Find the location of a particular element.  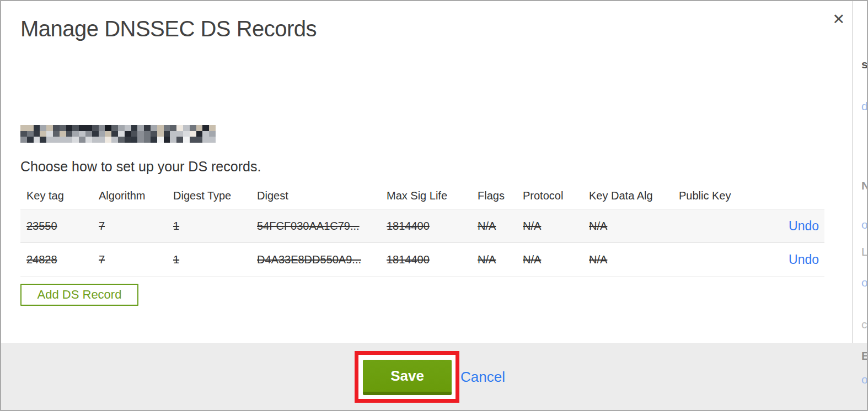

redacted-domain-name is located at coordinates (118, 134).